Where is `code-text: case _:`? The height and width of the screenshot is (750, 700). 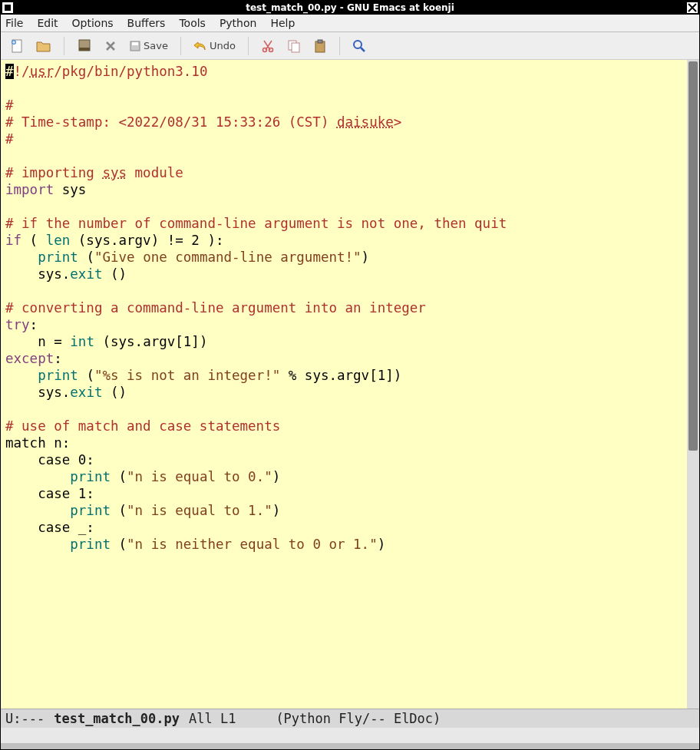
code-text: case _: is located at coordinates (66, 527).